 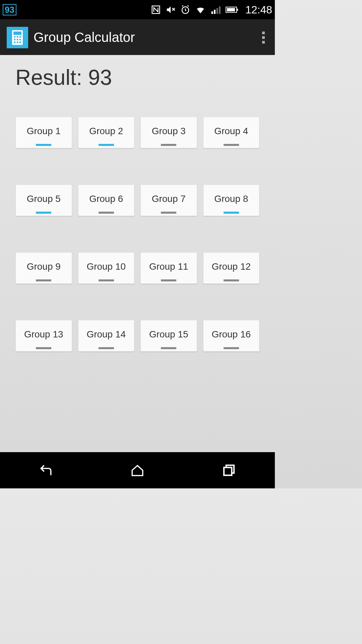 I want to click on action-bar: Group Calculator, so click(x=137, y=37).